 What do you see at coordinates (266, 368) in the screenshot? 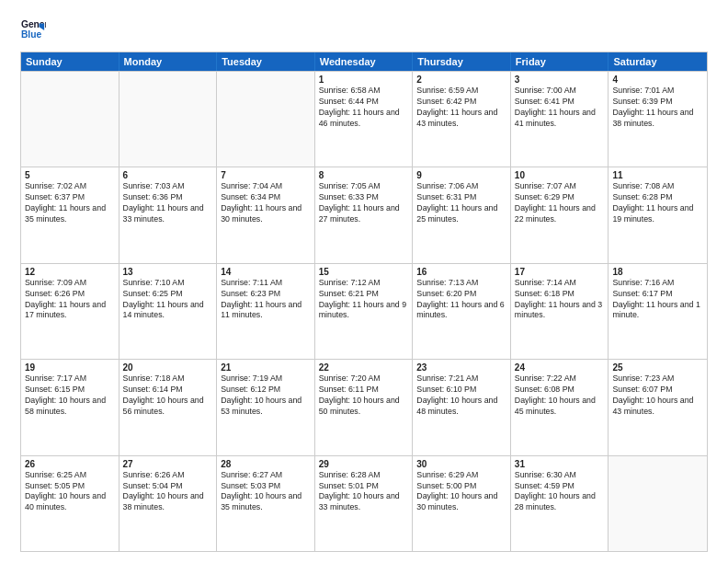
I see `day-number: 21` at bounding box center [266, 368].